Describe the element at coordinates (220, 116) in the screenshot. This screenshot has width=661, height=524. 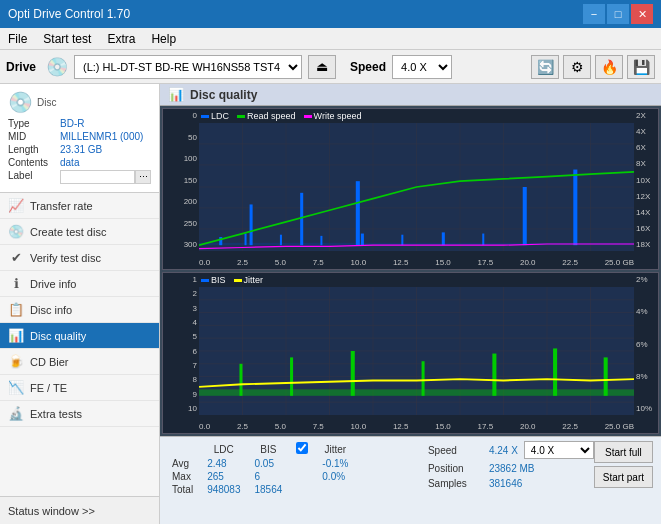
I see `ldc-legend-label: LDC` at that location.